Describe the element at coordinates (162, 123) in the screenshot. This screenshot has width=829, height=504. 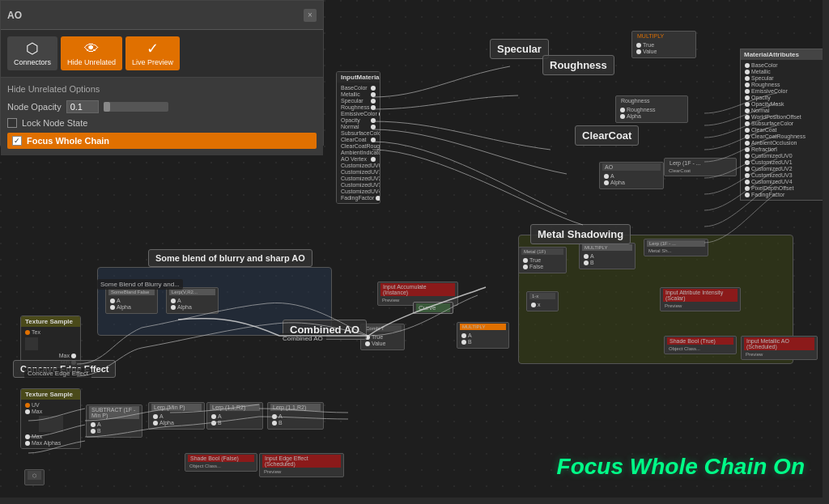
I see `lock-node-state-row: Lock Node State` at that location.